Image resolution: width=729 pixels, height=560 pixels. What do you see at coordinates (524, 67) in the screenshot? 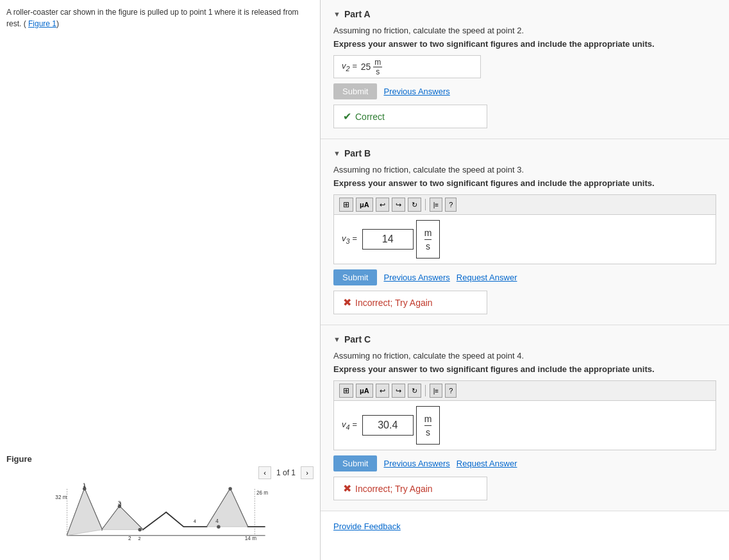
I see `part-a-answer-row: v2 = 25 m s` at bounding box center [524, 67].